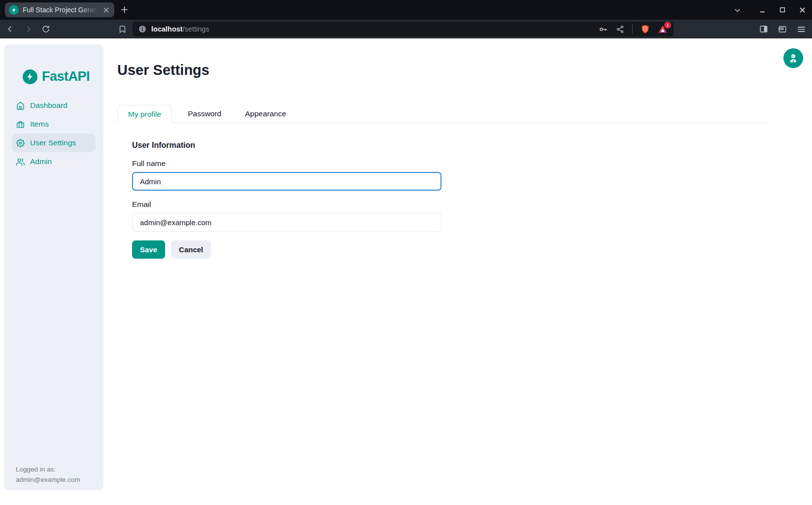  Describe the element at coordinates (663, 29) in the screenshot. I see `brave-rewards-icon: 1` at that location.